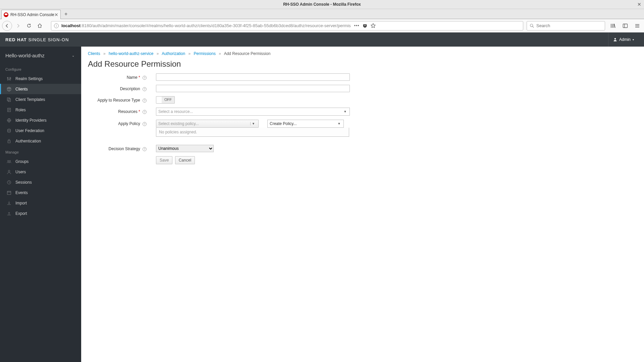  I want to click on back-button, so click(7, 26).